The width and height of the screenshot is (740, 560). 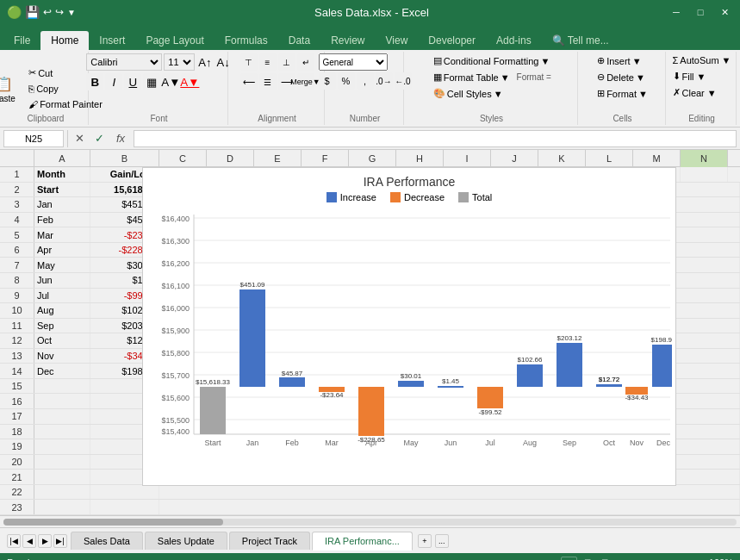 I want to click on fill-btn: ⬇ Fill ▼, so click(x=689, y=76).